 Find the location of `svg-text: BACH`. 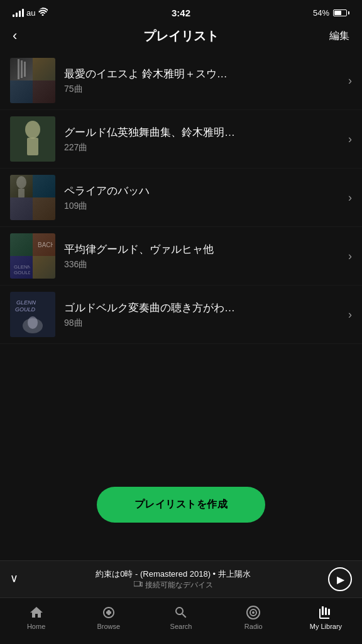

svg-text: BACH is located at coordinates (45, 245).